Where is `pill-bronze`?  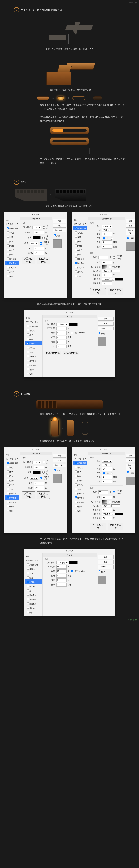
pill-bronze is located at coordinates (43, 98).